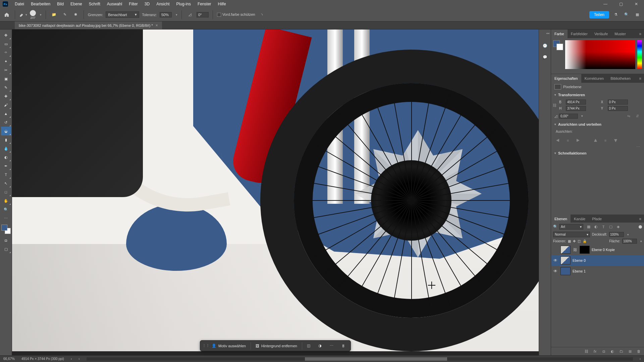 The image size is (644, 362). I want to click on layer-name-label: Ebene 0, so click(579, 260).